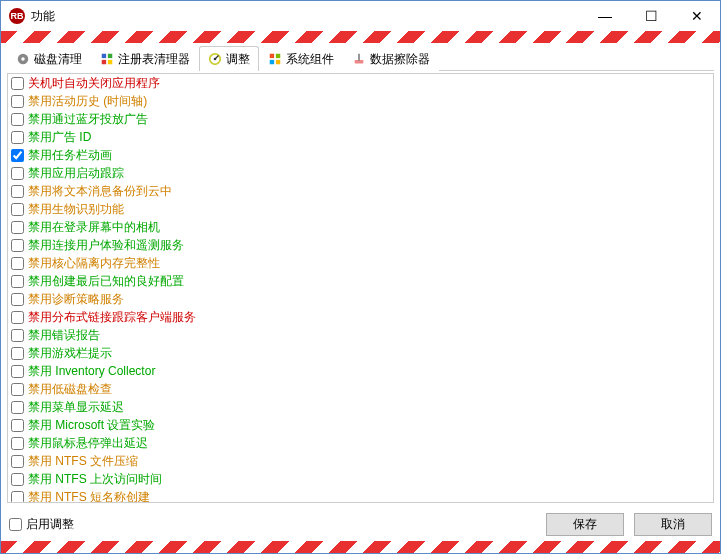 Image resolution: width=721 pixels, height=554 pixels. I want to click on list-item-label: 禁用广告 ID, so click(60, 138).